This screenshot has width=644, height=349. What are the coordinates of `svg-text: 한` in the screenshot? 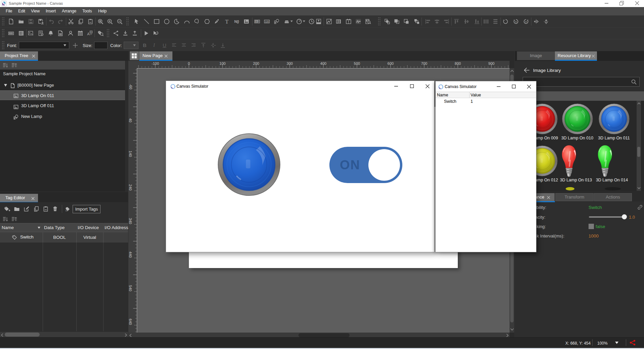 It's located at (91, 32).